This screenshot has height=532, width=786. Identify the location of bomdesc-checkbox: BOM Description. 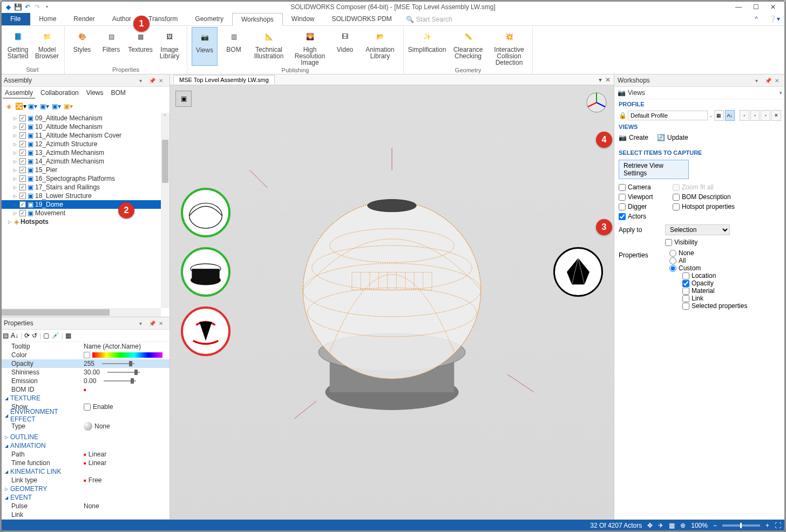
(727, 197).